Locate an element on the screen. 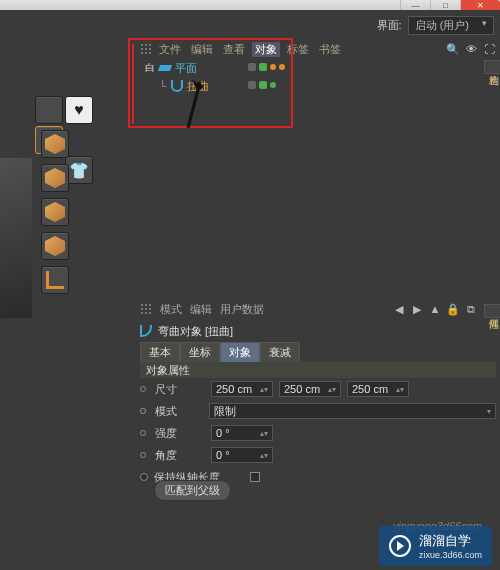 This screenshot has height=570, width=500. close-button: ✕ is located at coordinates (480, 5).